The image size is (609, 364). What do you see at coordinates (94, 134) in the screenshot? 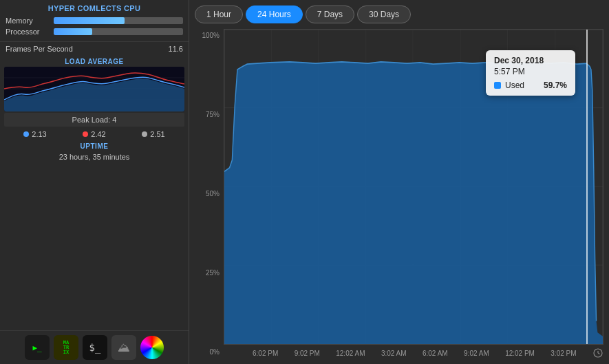
I see `load-values: 2.13 2.42 2.51` at bounding box center [94, 134].